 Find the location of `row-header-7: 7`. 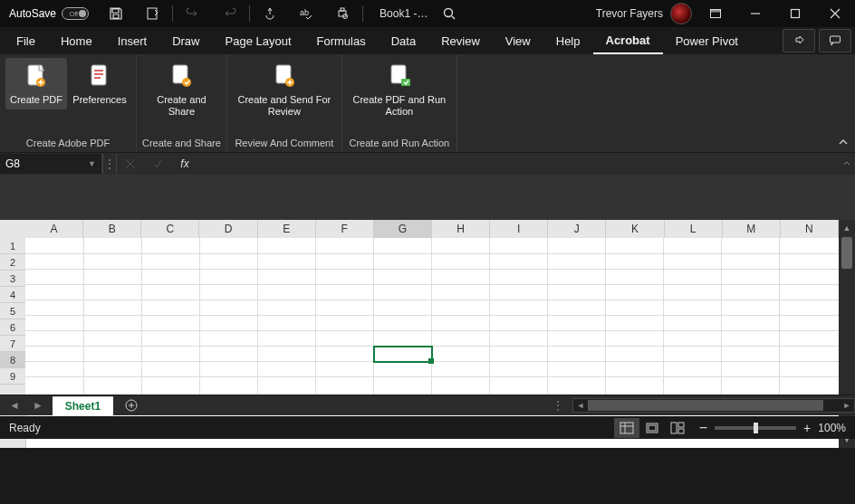

row-header-7: 7 is located at coordinates (13, 344).